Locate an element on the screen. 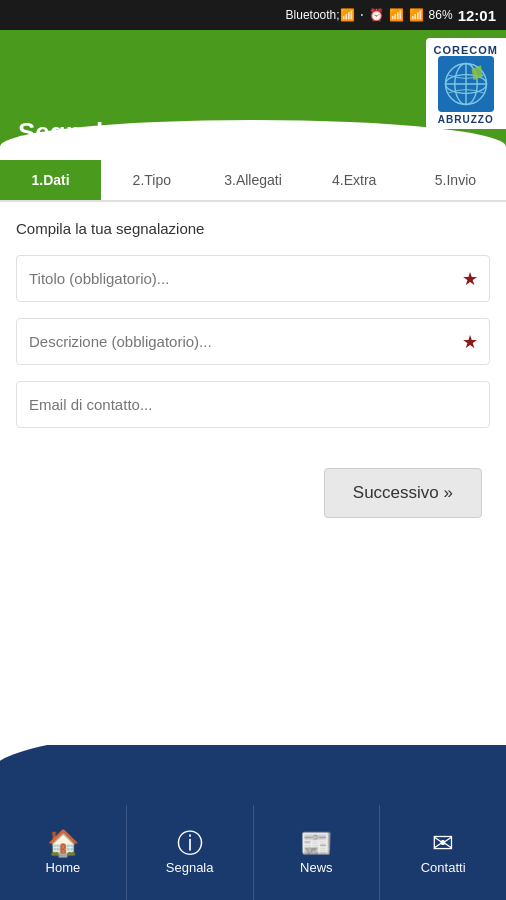 The image size is (506, 900). button-row: Successivo » is located at coordinates (253, 493).